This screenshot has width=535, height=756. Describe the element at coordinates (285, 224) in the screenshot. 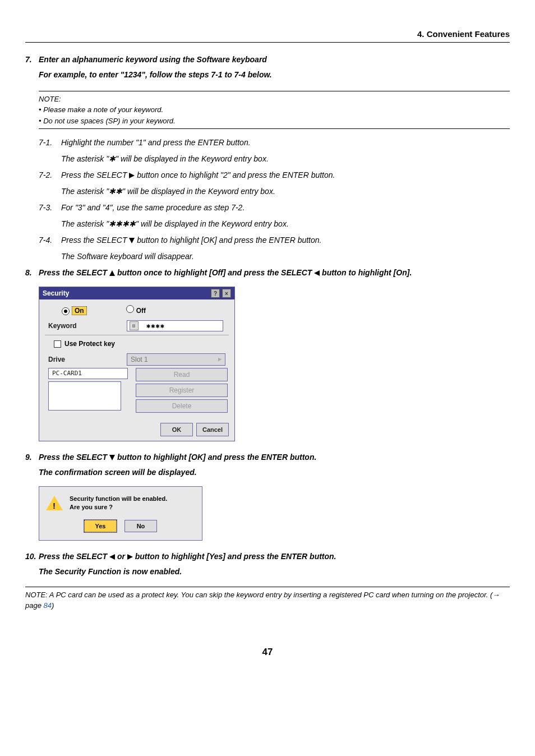

I see `substep-7-3-follow: The asterisk "✱✱✱✱" will be displayed in…` at that location.